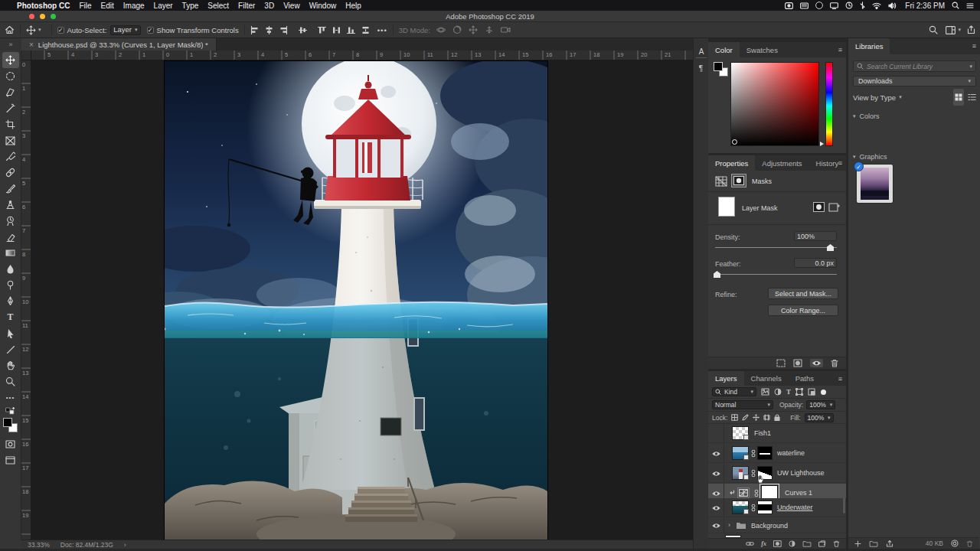 The image size is (980, 551). I want to click on apply-mask-icon, so click(798, 363).